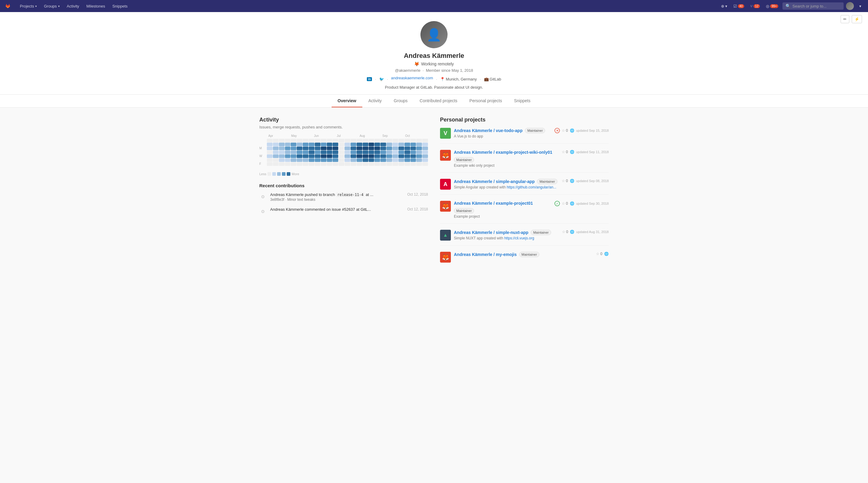 This screenshot has width=868, height=483. Describe the element at coordinates (120, 6) in the screenshot. I see `nav-snippets: Snippets` at that location.